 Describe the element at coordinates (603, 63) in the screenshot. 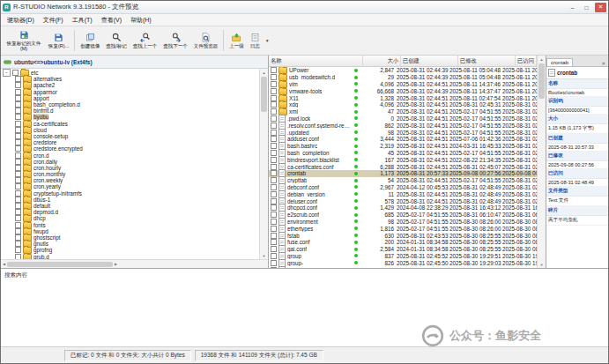

I see `panel-close-icon: ✕` at that location.